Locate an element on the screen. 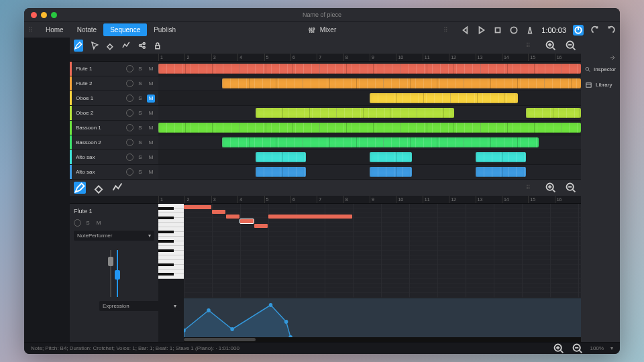  mixer-button: Mixer is located at coordinates (322, 30).